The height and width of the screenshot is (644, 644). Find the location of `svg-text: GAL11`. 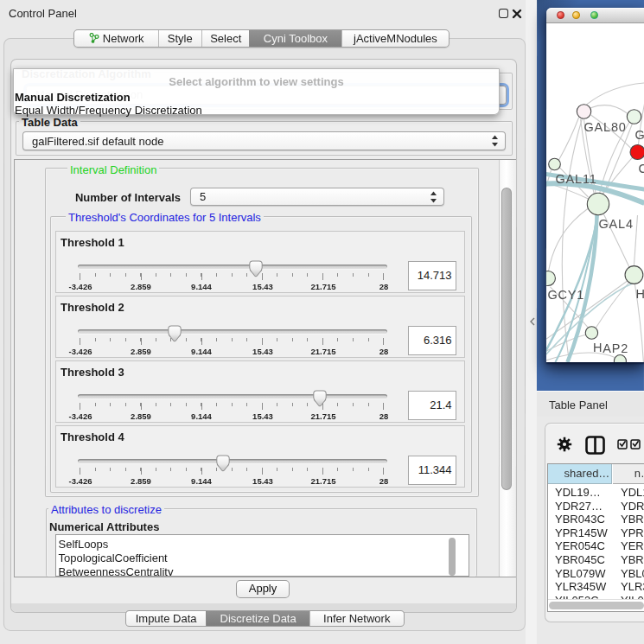

svg-text: GAL11 is located at coordinates (576, 179).